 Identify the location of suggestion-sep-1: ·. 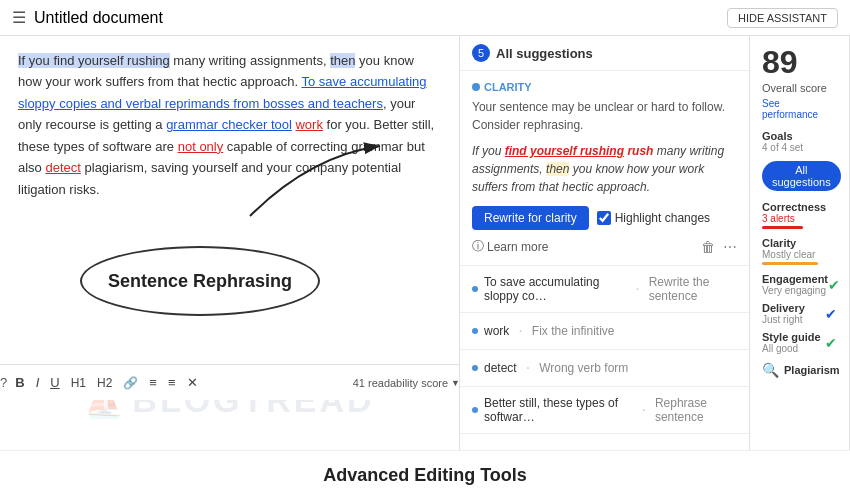
(637, 289).